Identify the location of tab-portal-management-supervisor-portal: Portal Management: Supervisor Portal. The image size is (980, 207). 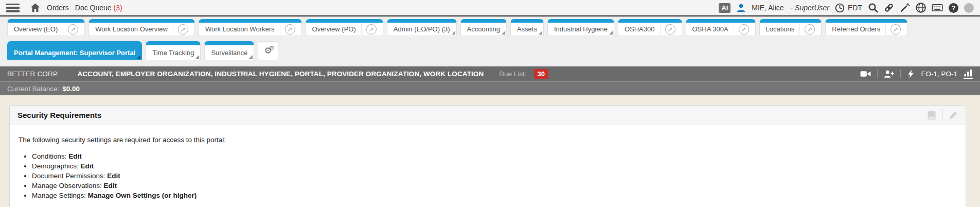
(75, 50).